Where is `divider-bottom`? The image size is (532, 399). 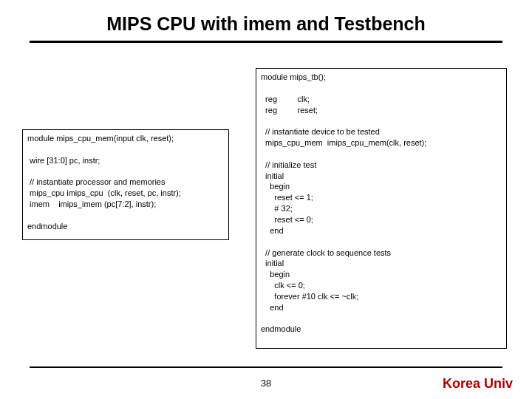
divider-bottom is located at coordinates (266, 367).